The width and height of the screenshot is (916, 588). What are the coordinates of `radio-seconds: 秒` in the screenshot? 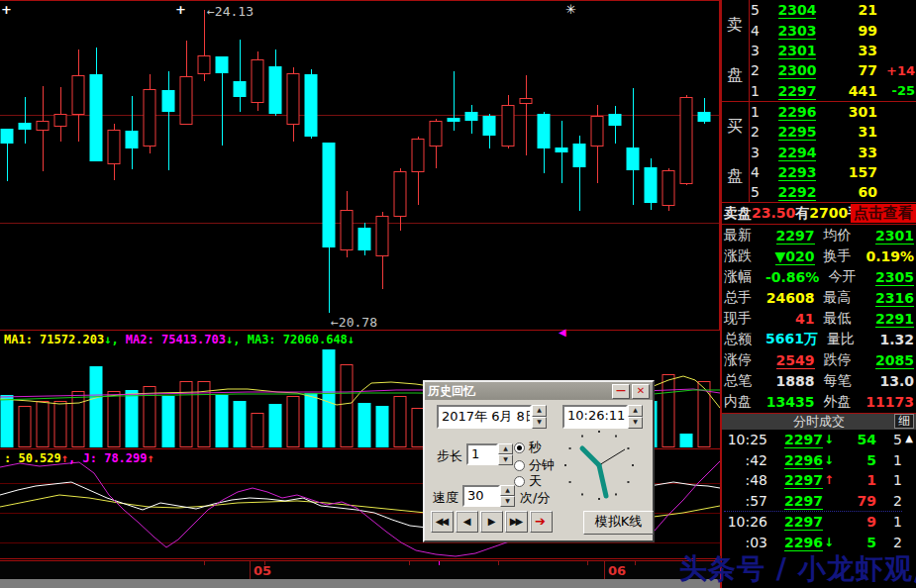 It's located at (528, 447).